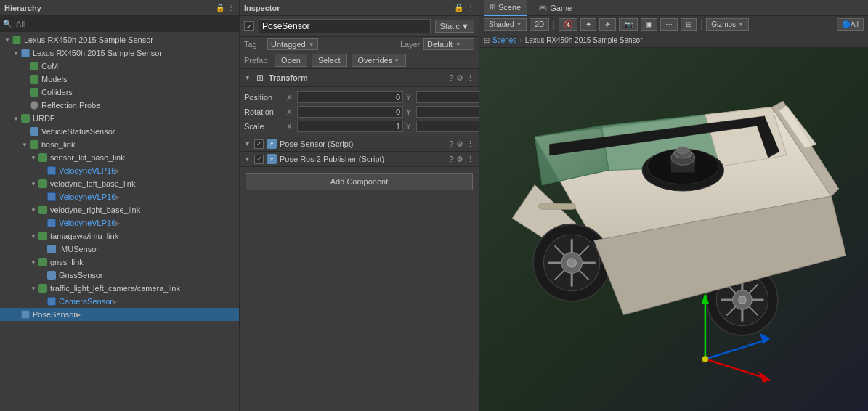 The height and width of the screenshot is (411, 868). What do you see at coordinates (447, 126) in the screenshot?
I see `scale-y-input` at bounding box center [447, 126].